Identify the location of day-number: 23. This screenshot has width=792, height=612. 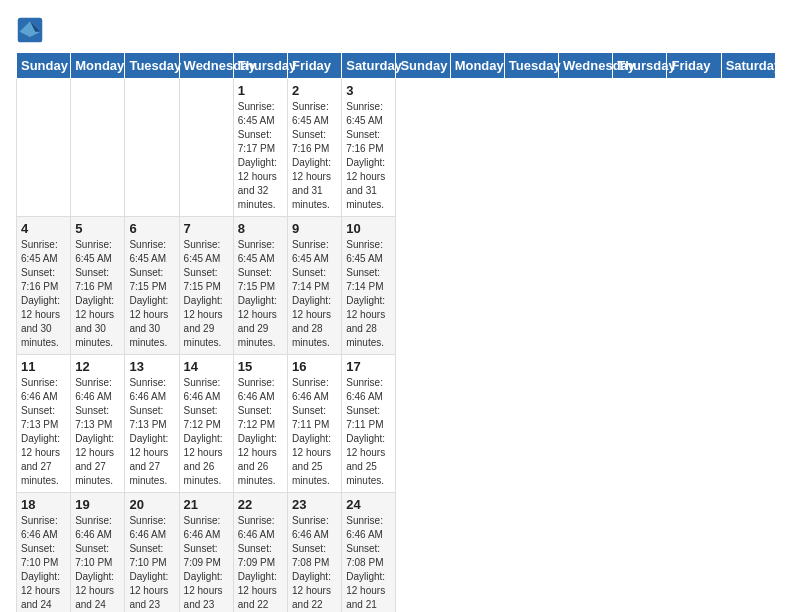
(314, 504).